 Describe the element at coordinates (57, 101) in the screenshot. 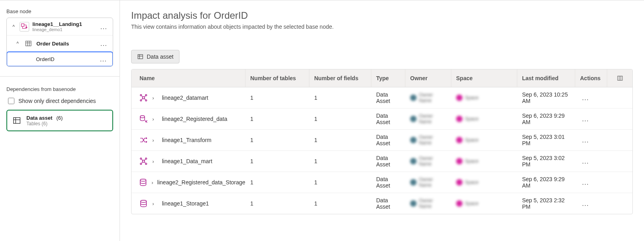

I see `direct-deps-label: Show only direct dependencies` at that location.